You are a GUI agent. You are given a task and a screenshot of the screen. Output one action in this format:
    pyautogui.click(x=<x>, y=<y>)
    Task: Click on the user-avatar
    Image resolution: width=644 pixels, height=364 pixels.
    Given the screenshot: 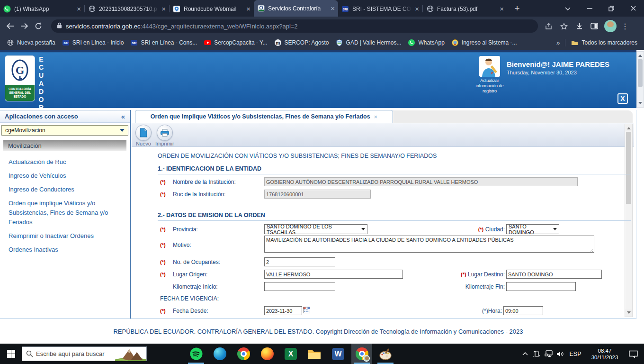 What is the action you would take?
    pyautogui.click(x=490, y=66)
    